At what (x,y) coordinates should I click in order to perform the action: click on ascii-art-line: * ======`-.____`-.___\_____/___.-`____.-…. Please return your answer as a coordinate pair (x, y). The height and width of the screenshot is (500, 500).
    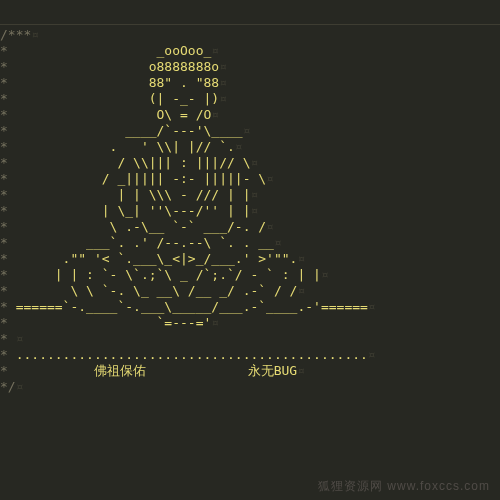
    Looking at the image, I should click on (250, 307).